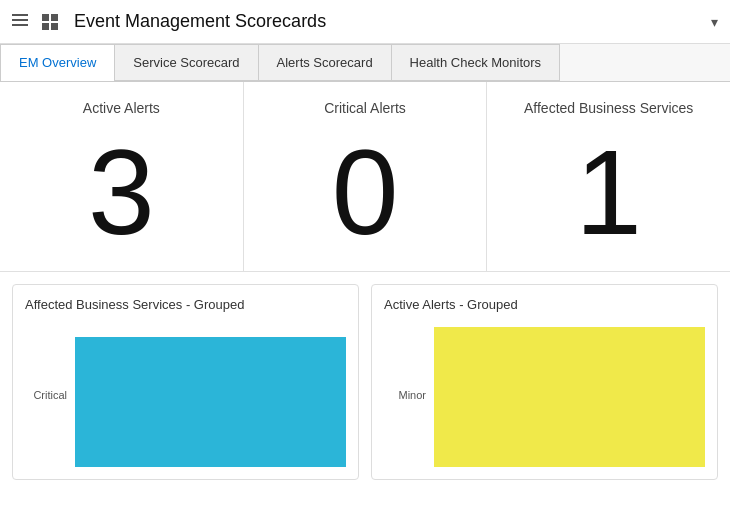 The height and width of the screenshot is (511, 730). I want to click on page-title: Event Management Scorecards, so click(390, 22).